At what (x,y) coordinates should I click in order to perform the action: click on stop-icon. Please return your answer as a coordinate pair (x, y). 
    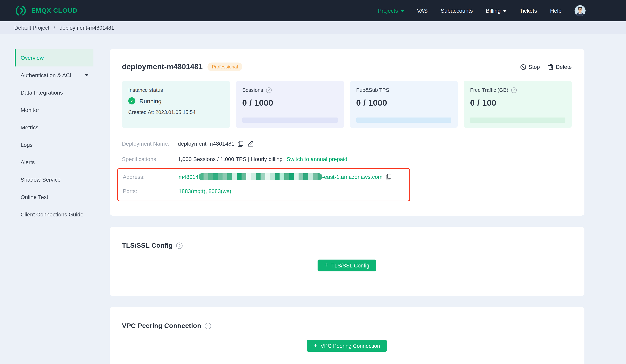
    Looking at the image, I should click on (523, 67).